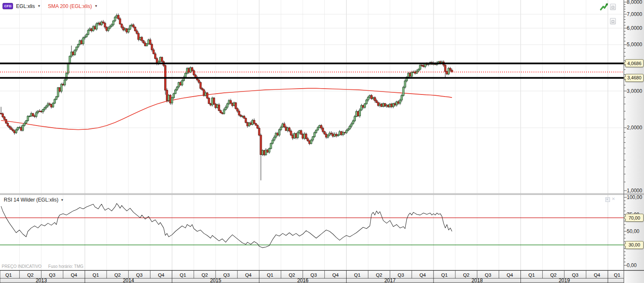  I want to click on rsi-level-tag: 70,00, so click(634, 217).